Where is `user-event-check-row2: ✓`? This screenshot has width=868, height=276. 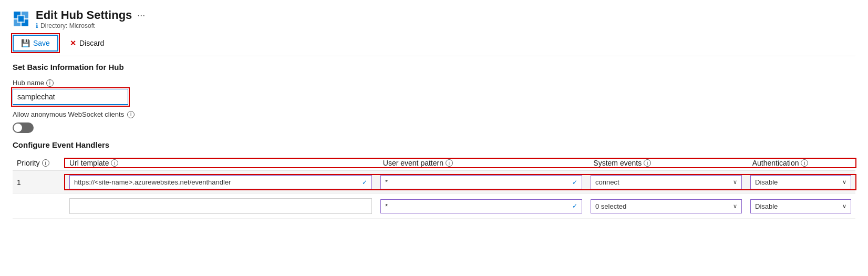
user-event-check-row2: ✓ is located at coordinates (575, 206).